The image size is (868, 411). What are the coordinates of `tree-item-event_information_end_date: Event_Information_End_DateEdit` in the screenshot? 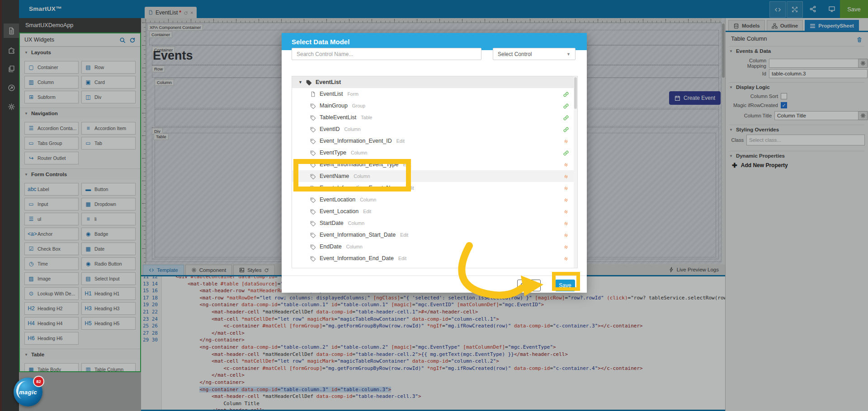 It's located at (435, 258).